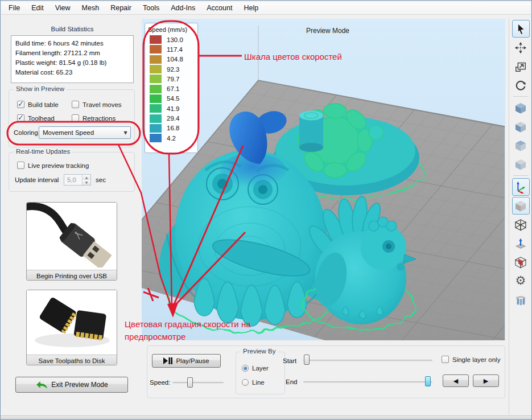  What do you see at coordinates (486, 381) in the screenshot?
I see `next-layer-button: ▶` at bounding box center [486, 381].